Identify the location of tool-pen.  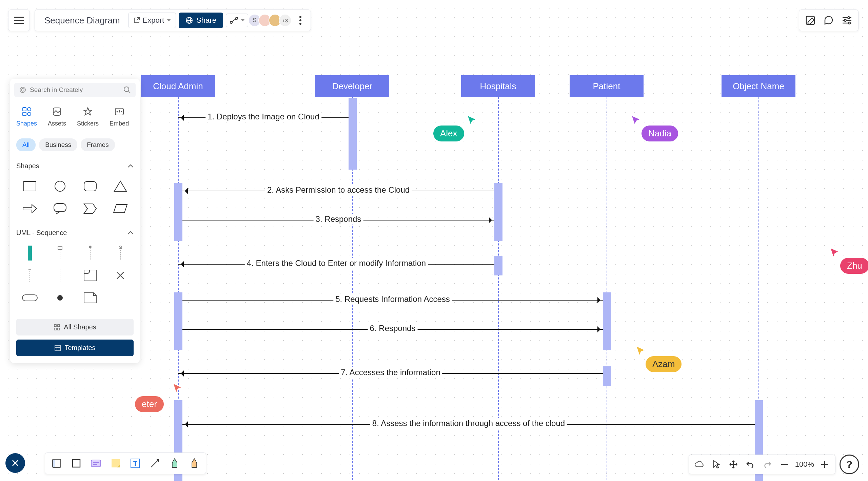
(175, 463).